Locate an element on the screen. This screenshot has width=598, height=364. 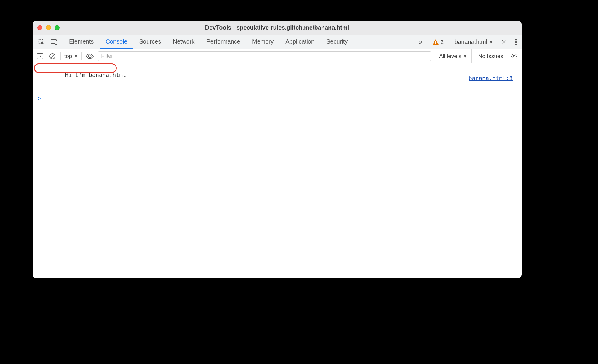
minimize-window-button is located at coordinates (49, 28).